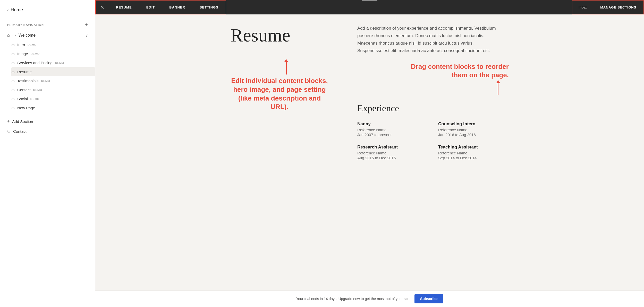  I want to click on right-annotation: Drag content blocks to reorder them on t…, so click(433, 79).